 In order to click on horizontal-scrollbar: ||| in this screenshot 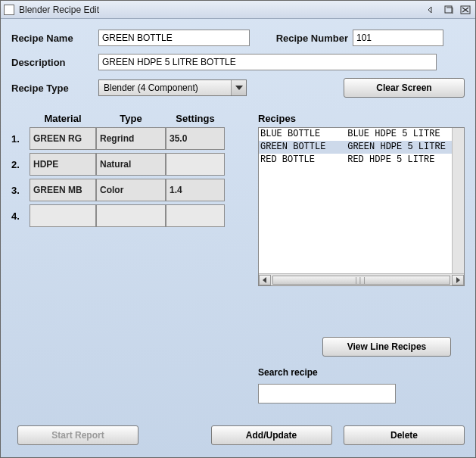, I will do `click(362, 279)`.